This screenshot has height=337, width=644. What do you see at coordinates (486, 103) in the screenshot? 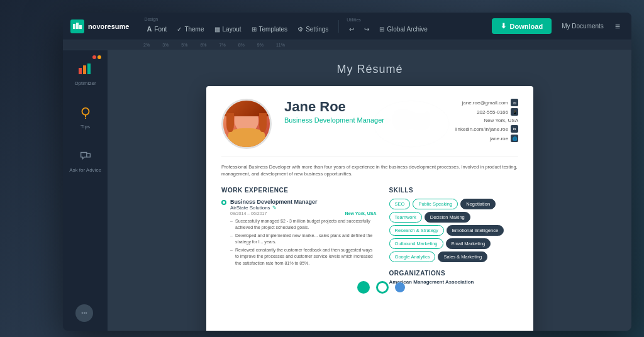
I see `email-text: jane.roe@gmail.com` at bounding box center [486, 103].